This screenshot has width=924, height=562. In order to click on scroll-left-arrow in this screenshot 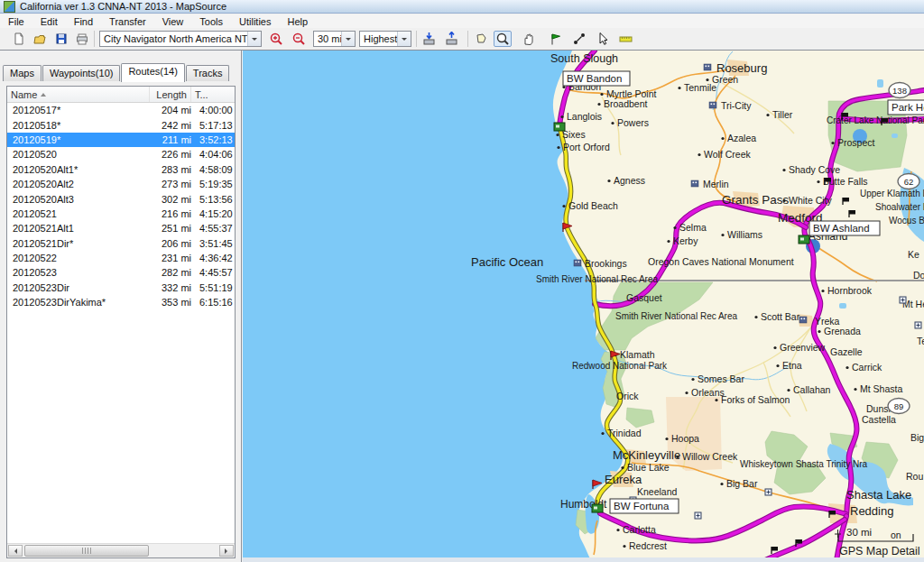, I will do `click(15, 550)`.